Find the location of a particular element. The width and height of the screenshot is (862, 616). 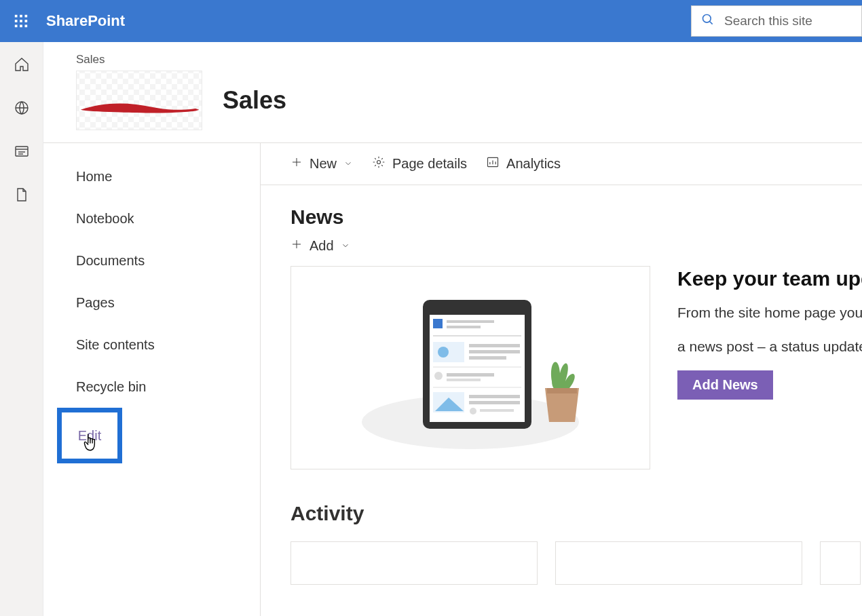

add-news-dropdown: Add is located at coordinates (576, 246).